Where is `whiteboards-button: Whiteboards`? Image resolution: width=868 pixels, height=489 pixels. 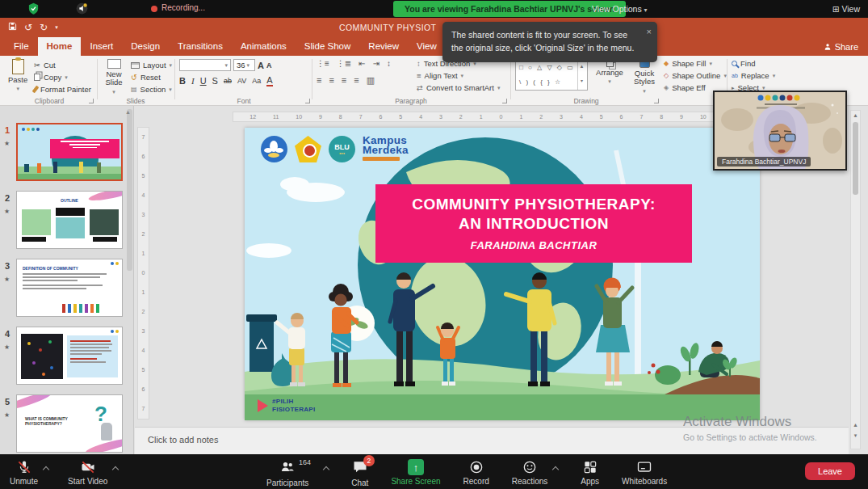
whiteboards-button: Whiteboards is located at coordinates (644, 474).